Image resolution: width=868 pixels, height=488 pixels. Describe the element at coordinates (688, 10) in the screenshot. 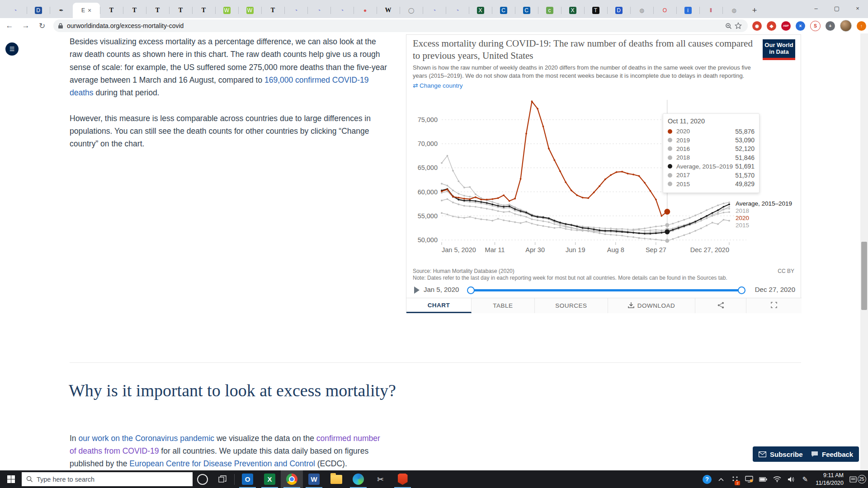

I see `browser-tab: i` at that location.